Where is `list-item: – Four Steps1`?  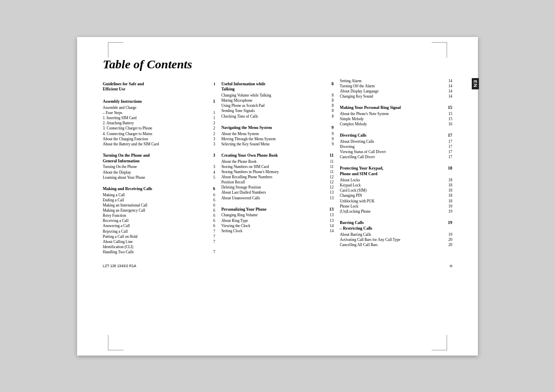 list-item: – Four Steps1 is located at coordinates (159, 113).